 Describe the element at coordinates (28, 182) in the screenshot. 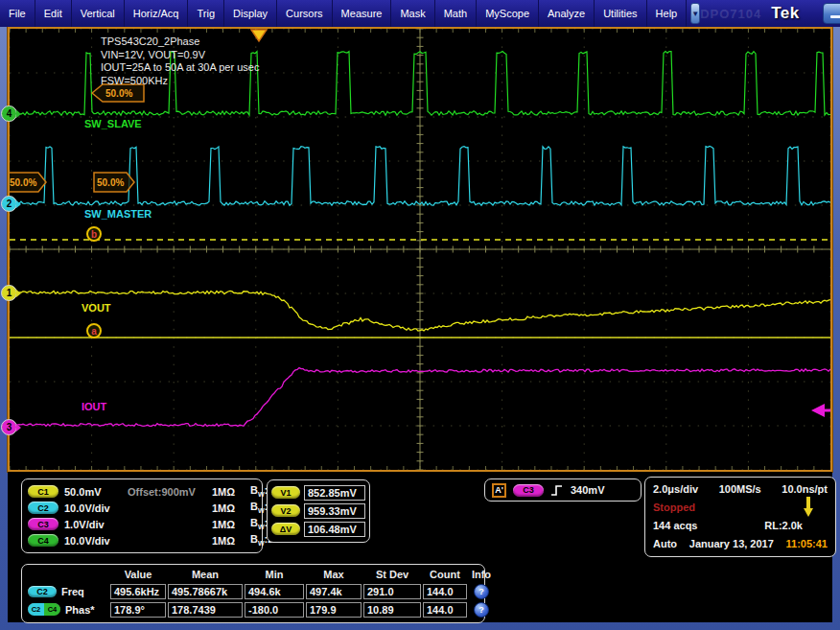

I see `master-duty-badge-1: 50.0%` at that location.